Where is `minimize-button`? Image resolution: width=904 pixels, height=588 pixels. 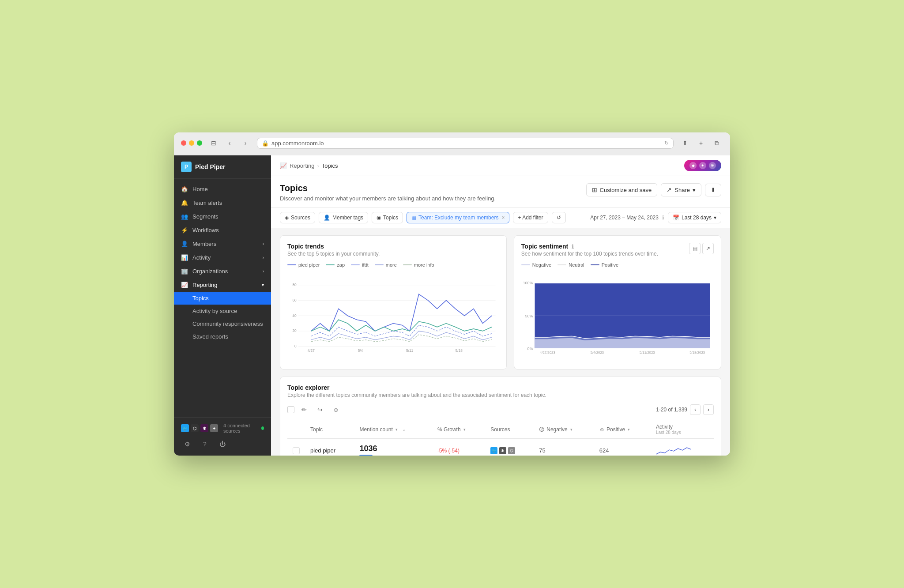 minimize-button is located at coordinates (192, 143).